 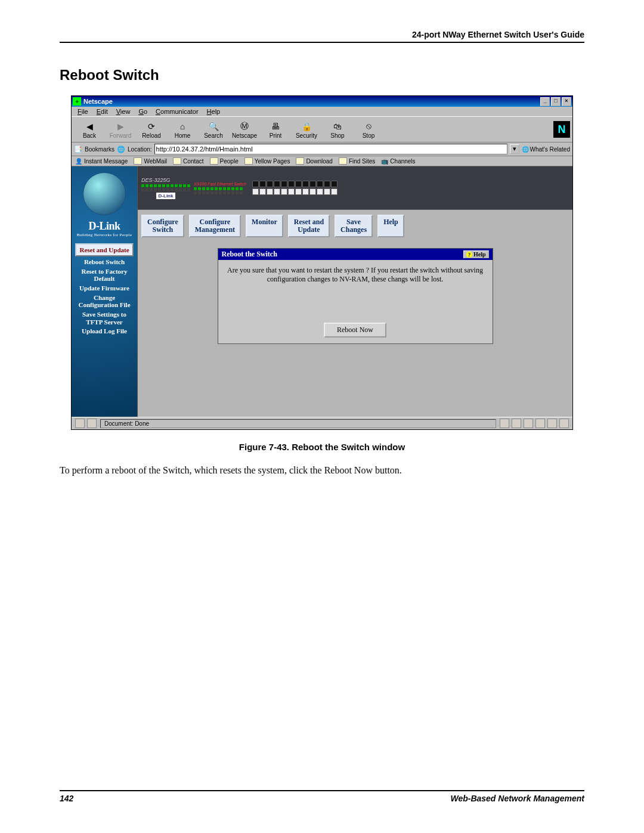 I want to click on home-button: ⌂Home, so click(x=182, y=130).